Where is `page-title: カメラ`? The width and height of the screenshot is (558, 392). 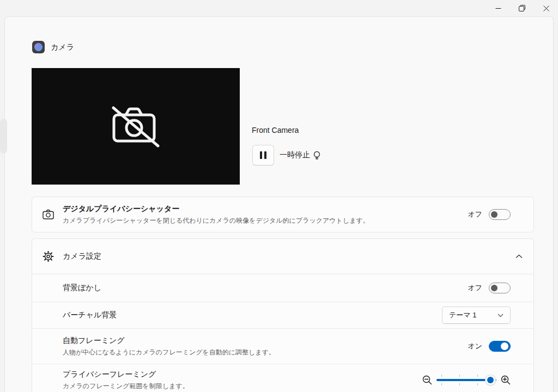
page-title: カメラ is located at coordinates (62, 47).